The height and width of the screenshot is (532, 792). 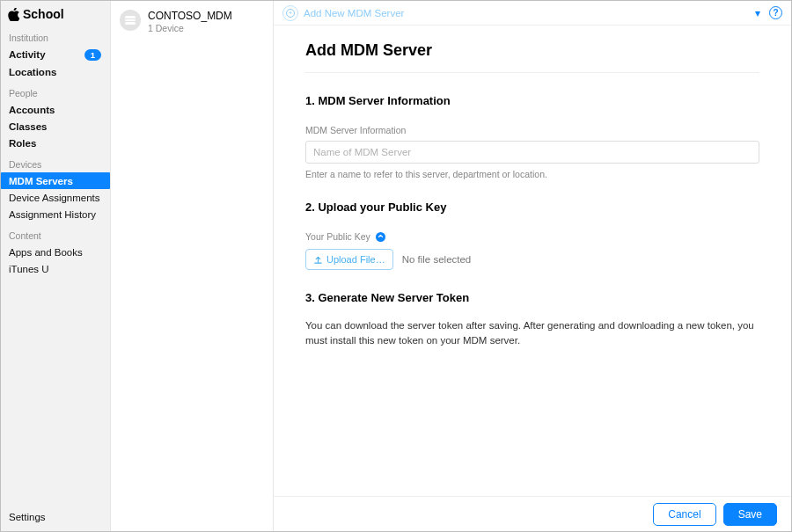 What do you see at coordinates (44, 14) in the screenshot?
I see `brand-title: School` at bounding box center [44, 14].